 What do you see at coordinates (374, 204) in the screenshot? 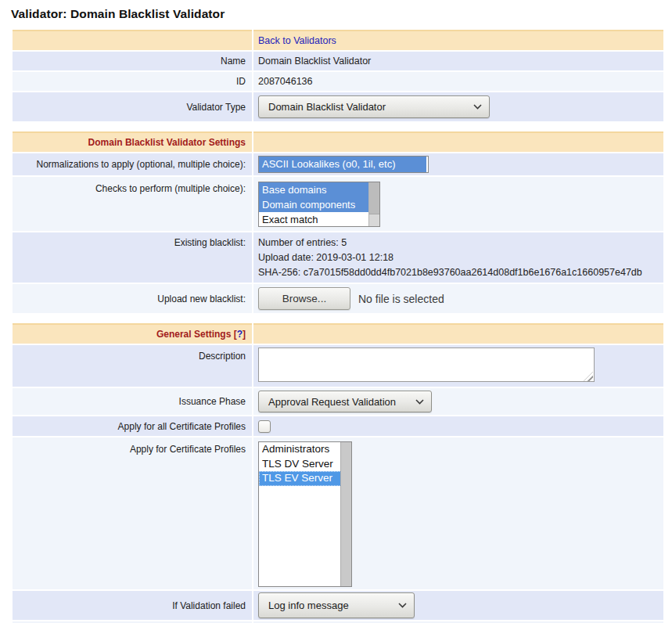
I see `checks-select-scrollbar` at bounding box center [374, 204].